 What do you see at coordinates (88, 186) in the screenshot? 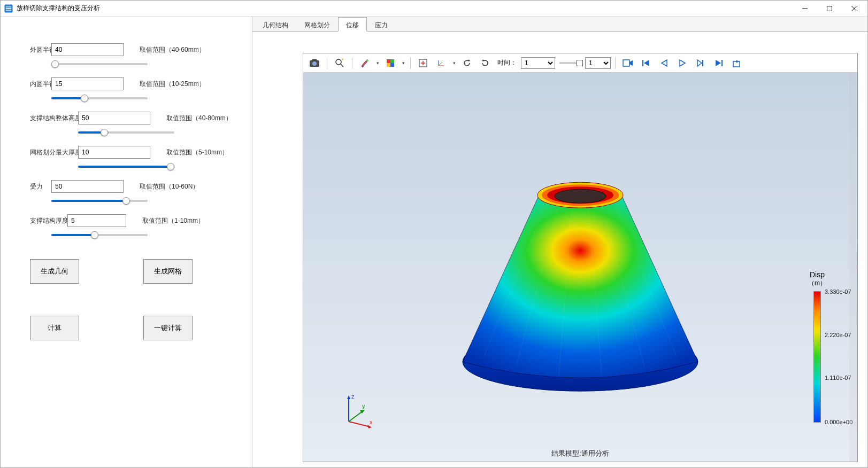
I see `force-input` at bounding box center [88, 186].